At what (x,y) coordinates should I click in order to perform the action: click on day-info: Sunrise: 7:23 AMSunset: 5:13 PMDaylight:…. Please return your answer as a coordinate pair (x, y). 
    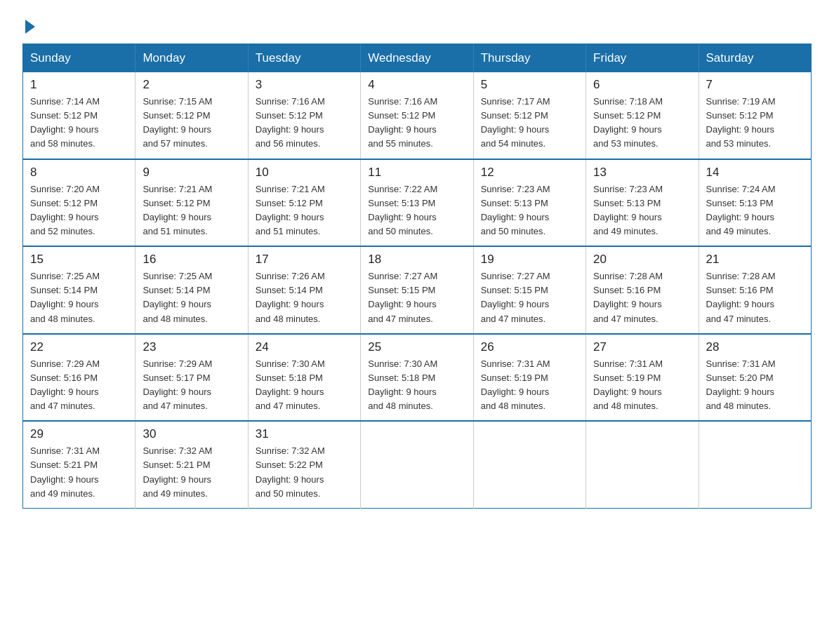
    Looking at the image, I should click on (529, 210).